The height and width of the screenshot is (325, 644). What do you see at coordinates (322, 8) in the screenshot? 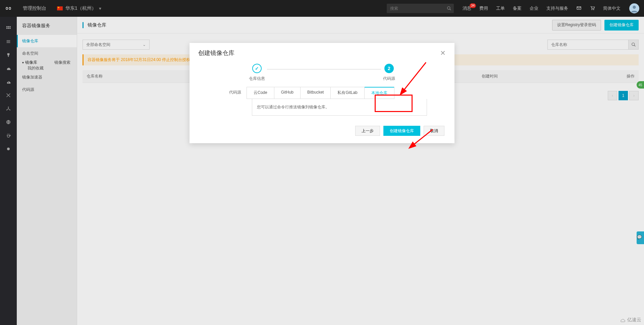
I see `top-bar: 管理控制台 华东1（杭州） ▾ 消息 34 费用 工单 备案 企业 支持与服务 …` at bounding box center [322, 8].